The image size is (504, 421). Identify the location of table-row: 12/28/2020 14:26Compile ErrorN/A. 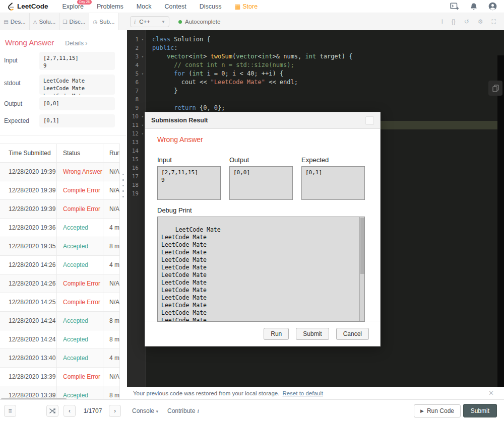
(59, 284).